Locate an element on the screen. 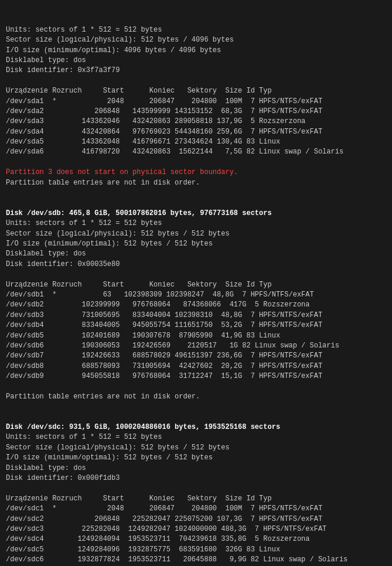  terminal-line: I/O size (minimum/optimal): 4096 bytes /… is located at coordinates (196, 50).